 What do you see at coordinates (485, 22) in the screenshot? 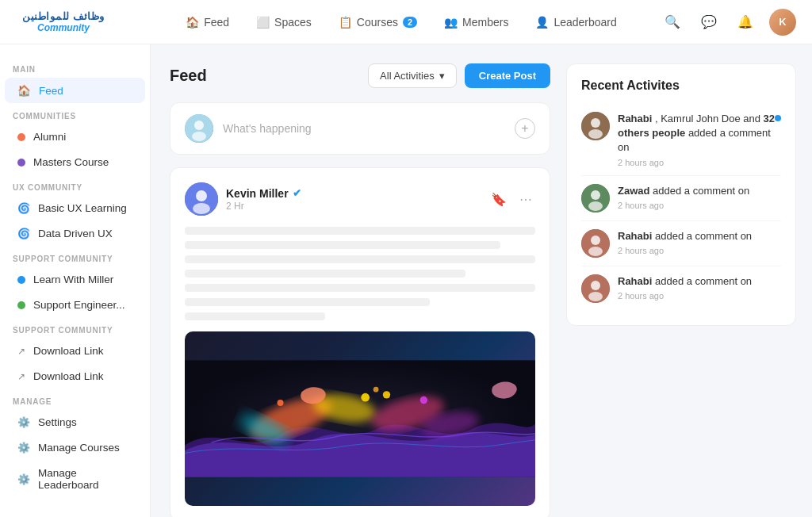
I see `nav-members-label: Members` at bounding box center [485, 22].